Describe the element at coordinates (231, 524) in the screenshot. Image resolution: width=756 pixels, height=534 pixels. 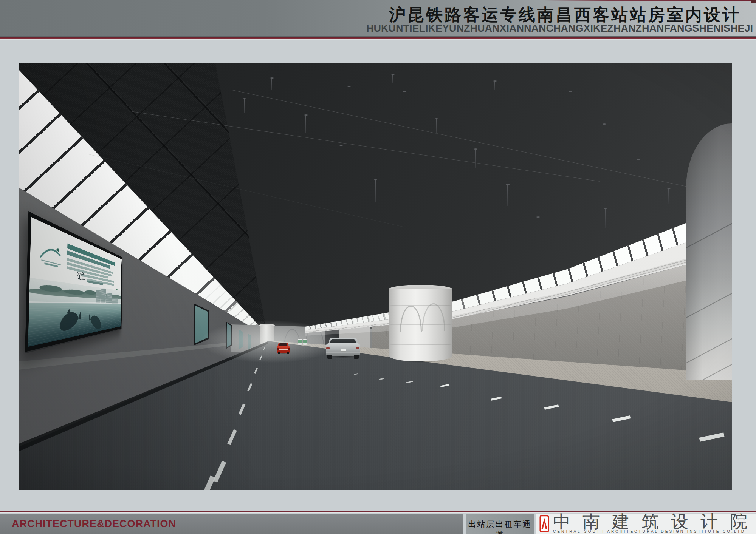
I see `footer-brand-box: ARCHITECTURE&DECORATION` at that location.